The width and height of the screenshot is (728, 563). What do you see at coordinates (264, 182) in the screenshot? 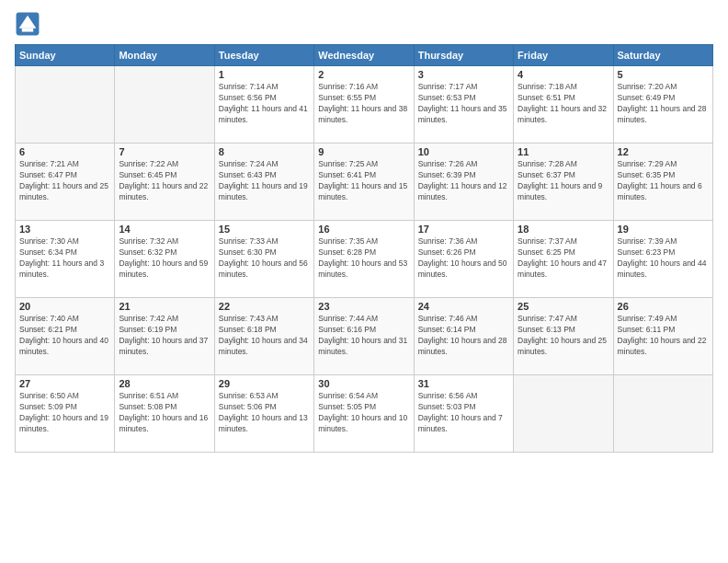
I see `day-cell: 8Sunrise: 7:24 AMSunset: 6:43 PMDaylight…` at bounding box center [264, 182].